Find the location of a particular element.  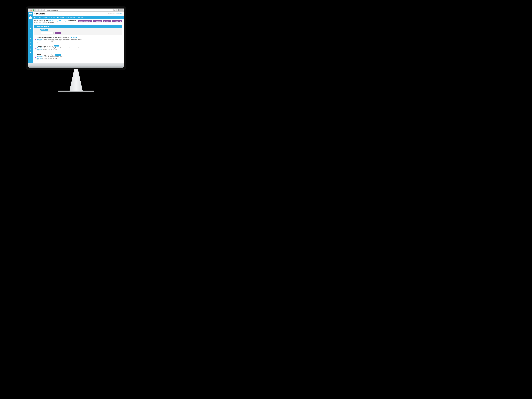

product-price: £323.44 per Day(s) (£225.00 ex. OHP) is located at coordinates (79, 59).